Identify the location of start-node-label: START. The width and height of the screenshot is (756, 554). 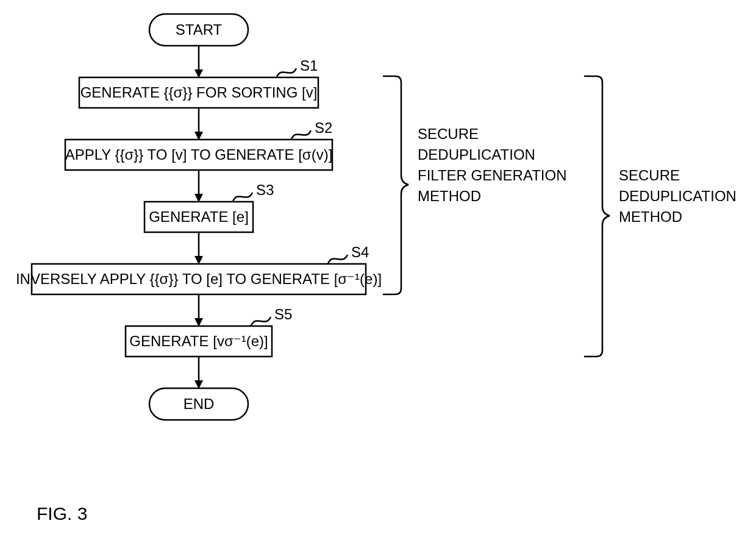
(199, 29).